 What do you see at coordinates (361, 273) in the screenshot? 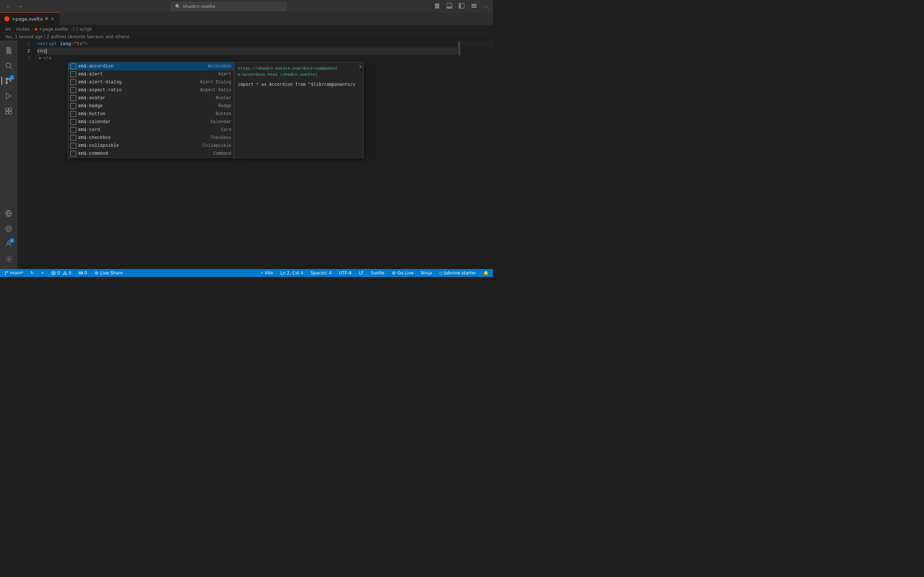
I see `status-line-ending: LF` at bounding box center [361, 273].